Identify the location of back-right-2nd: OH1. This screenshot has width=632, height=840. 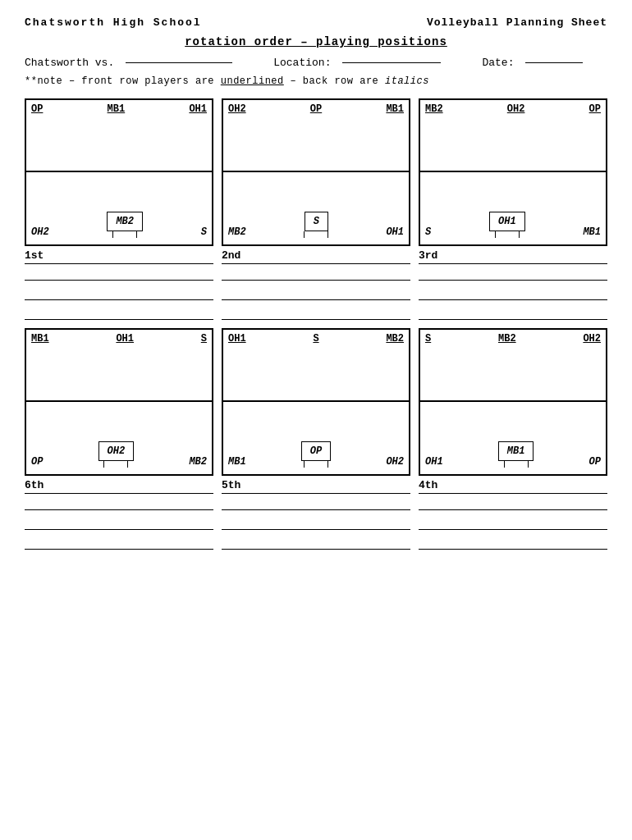
(395, 232).